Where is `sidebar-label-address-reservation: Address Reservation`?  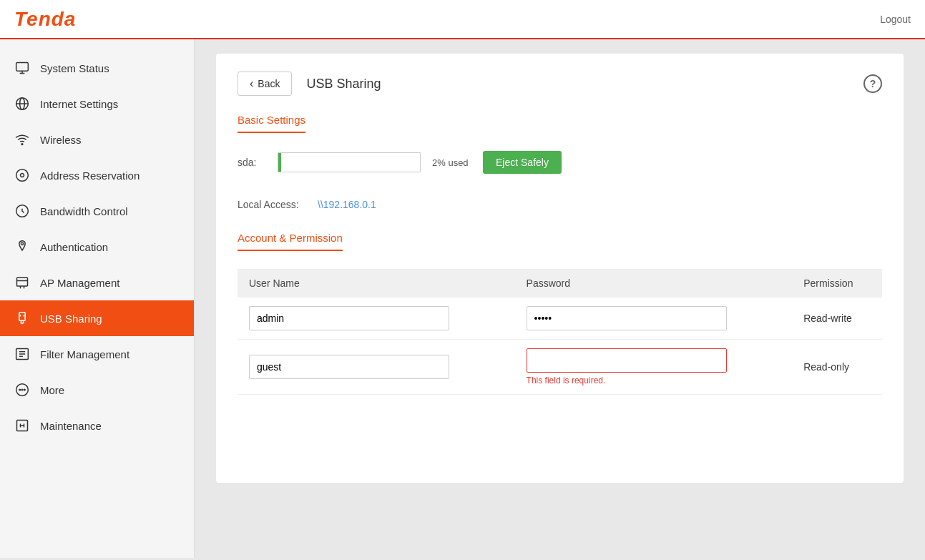
sidebar-label-address-reservation: Address Reservation is located at coordinates (90, 176).